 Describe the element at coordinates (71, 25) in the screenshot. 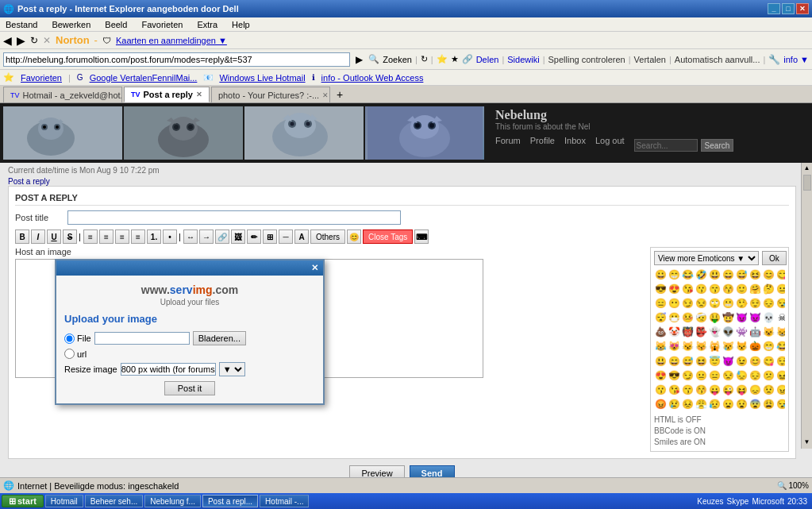

I see `menu-bewerken: Bewerken` at that location.